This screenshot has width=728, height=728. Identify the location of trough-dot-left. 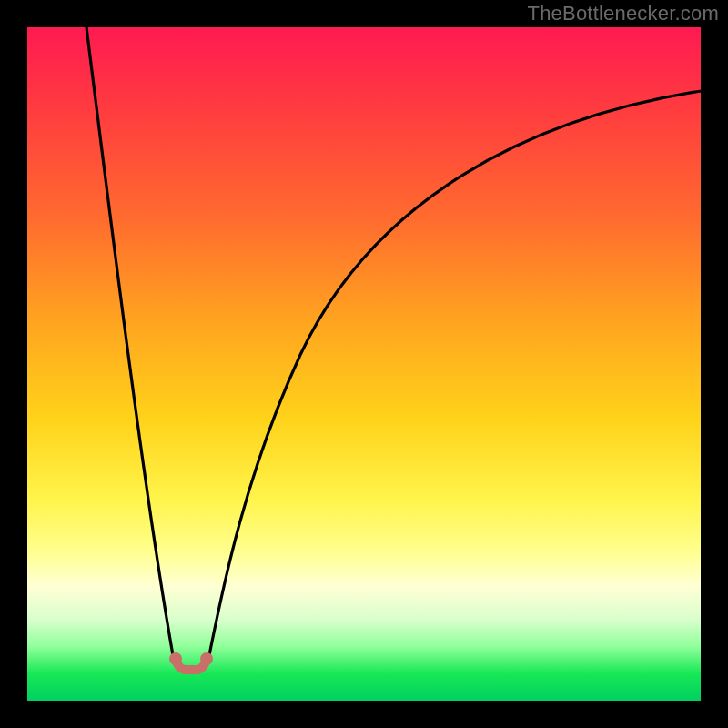
(176, 659).